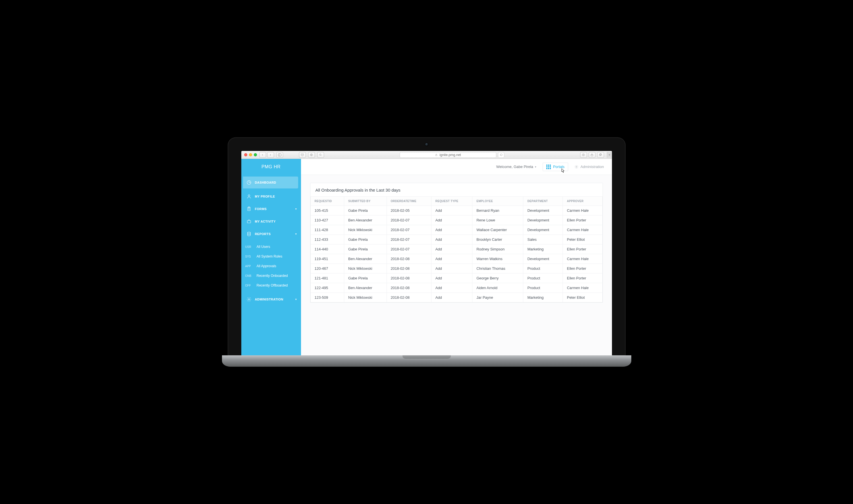  What do you see at coordinates (543, 269) in the screenshot?
I see `table-cell: Product` at bounding box center [543, 269].